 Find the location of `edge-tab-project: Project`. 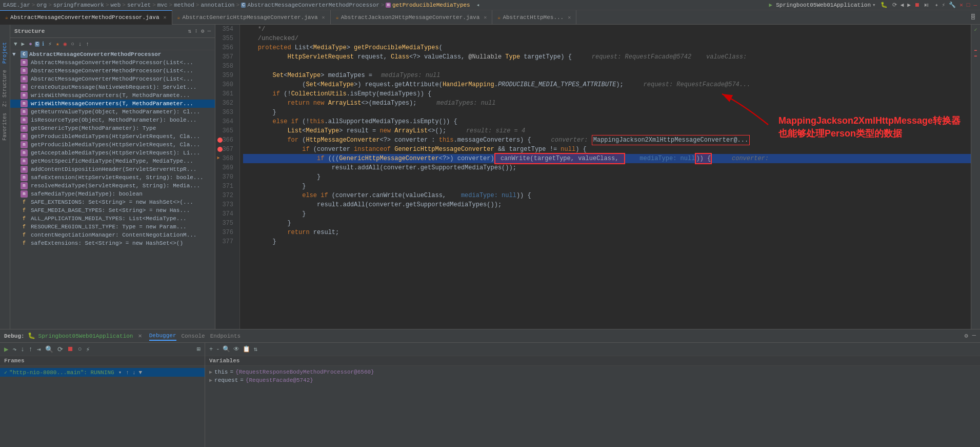

edge-tab-project: Project is located at coordinates (5, 53).